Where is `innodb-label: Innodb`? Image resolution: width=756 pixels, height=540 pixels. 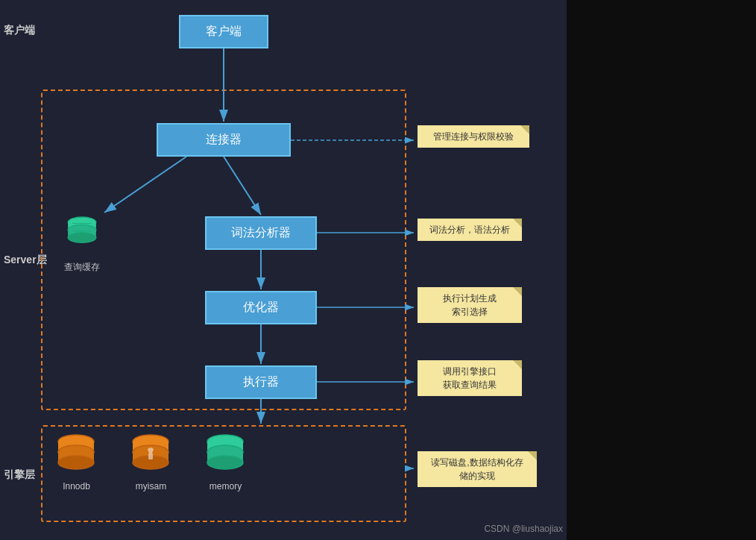 innodb-label: Innodb is located at coordinates (76, 486).